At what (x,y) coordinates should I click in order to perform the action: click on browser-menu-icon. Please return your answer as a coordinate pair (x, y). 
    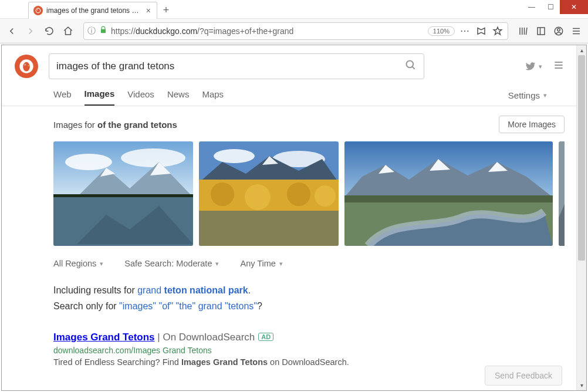
    Looking at the image, I should click on (576, 31).